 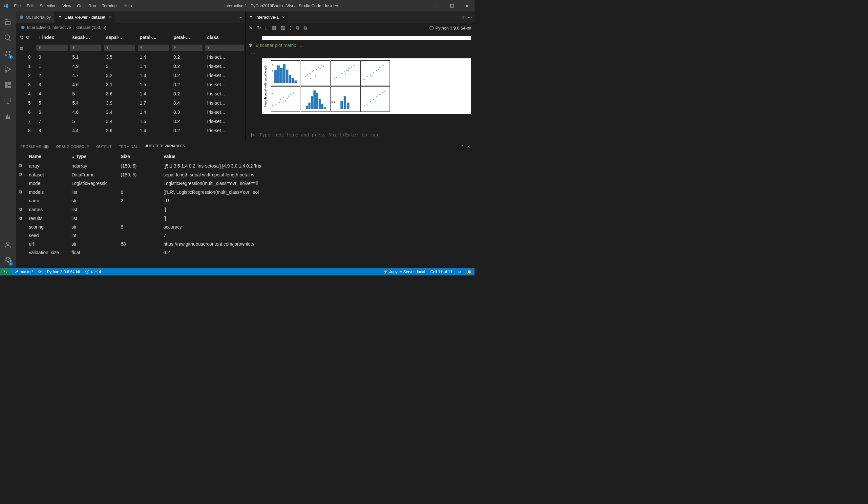 I want to click on panel-tab-output: OUTPUT, so click(x=104, y=147).